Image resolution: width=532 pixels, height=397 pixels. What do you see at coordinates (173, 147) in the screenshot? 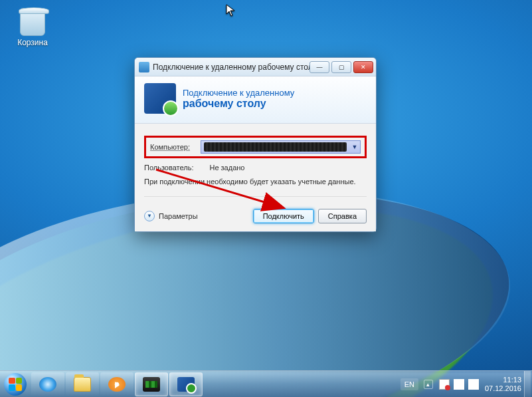
I see `computer-label: Компьютер:` at bounding box center [173, 147].